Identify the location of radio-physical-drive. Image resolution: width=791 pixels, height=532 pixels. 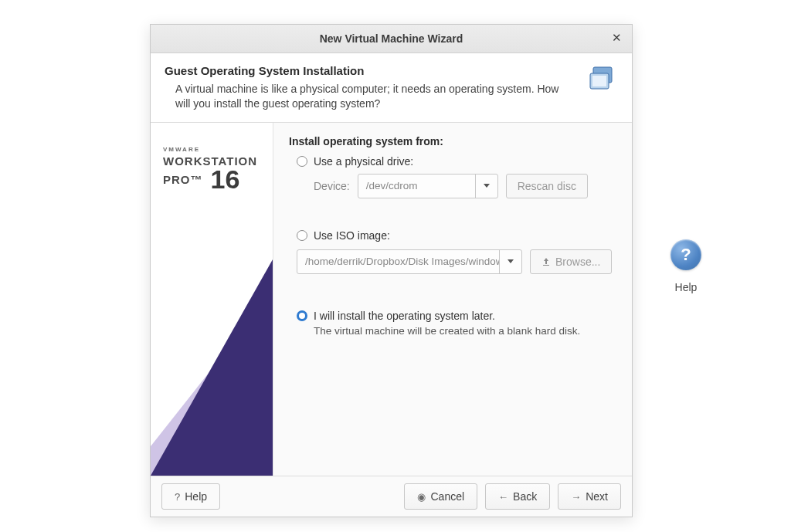
(302, 161).